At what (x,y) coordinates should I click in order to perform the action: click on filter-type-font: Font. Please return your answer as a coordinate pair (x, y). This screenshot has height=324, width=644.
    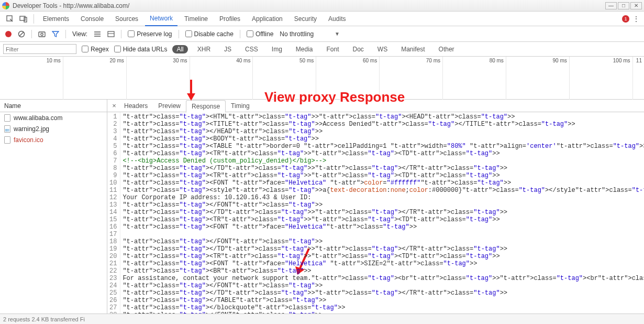
    Looking at the image, I should click on (333, 49).